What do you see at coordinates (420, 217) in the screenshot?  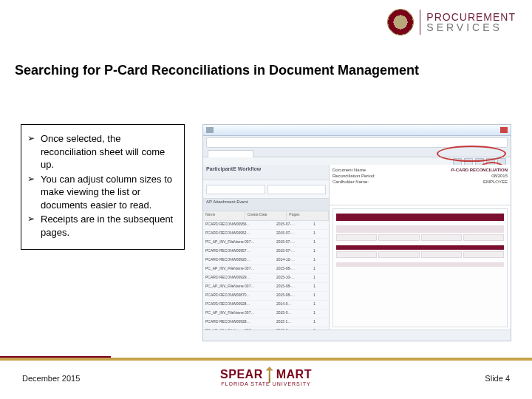 I see `doc-header-band` at bounding box center [420, 217].